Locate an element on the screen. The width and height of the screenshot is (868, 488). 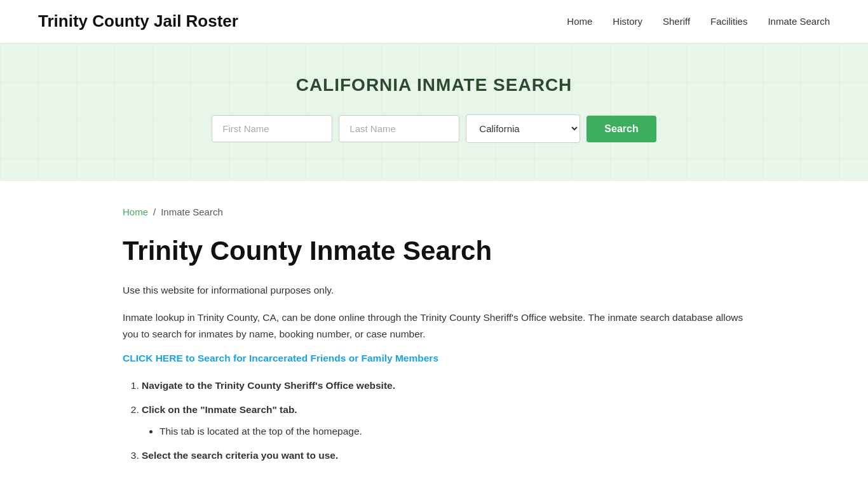
breadcrumb-current: Inmate Search is located at coordinates (192, 212).